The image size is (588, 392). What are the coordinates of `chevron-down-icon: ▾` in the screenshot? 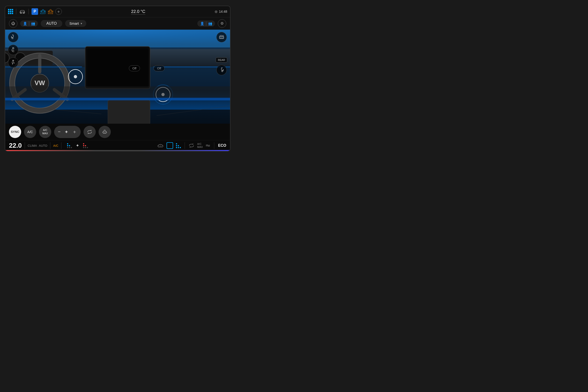 It's located at (82, 24).